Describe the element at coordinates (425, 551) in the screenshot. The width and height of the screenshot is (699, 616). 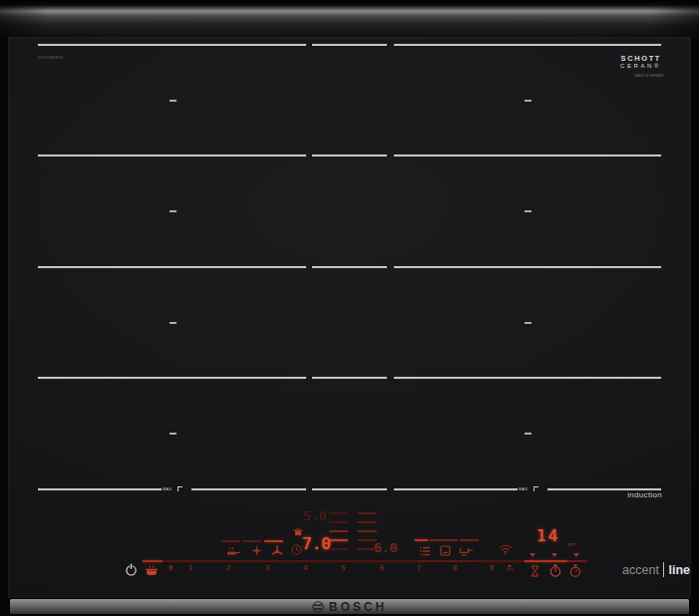
I see `menu-lines-icon` at that location.